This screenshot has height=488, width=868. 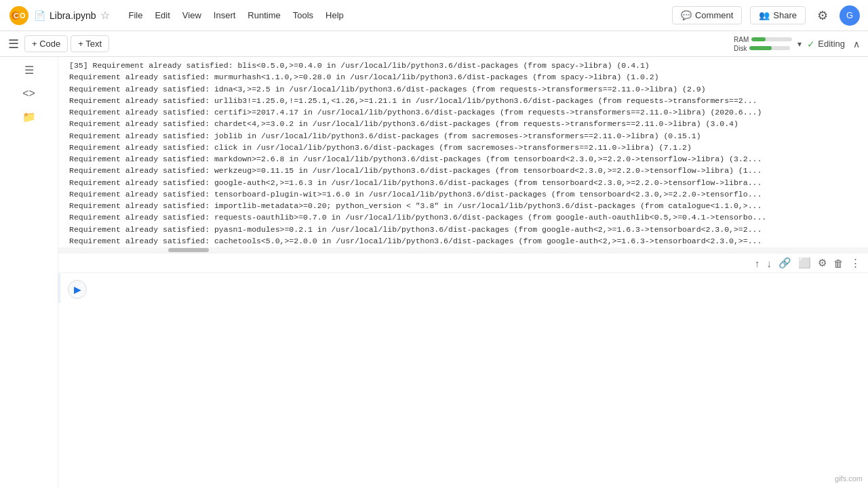 What do you see at coordinates (772, 39) in the screenshot?
I see `ram-progress-bar` at bounding box center [772, 39].